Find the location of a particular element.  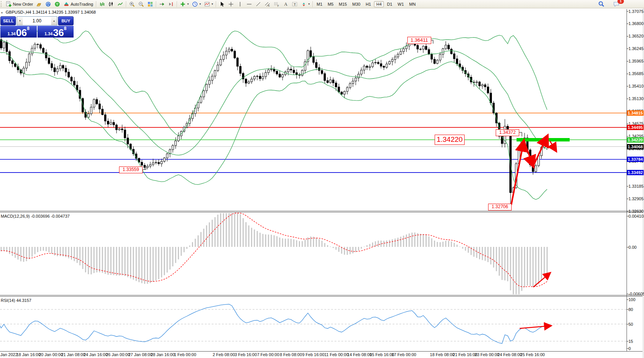

text-tool-button: A is located at coordinates (286, 4).